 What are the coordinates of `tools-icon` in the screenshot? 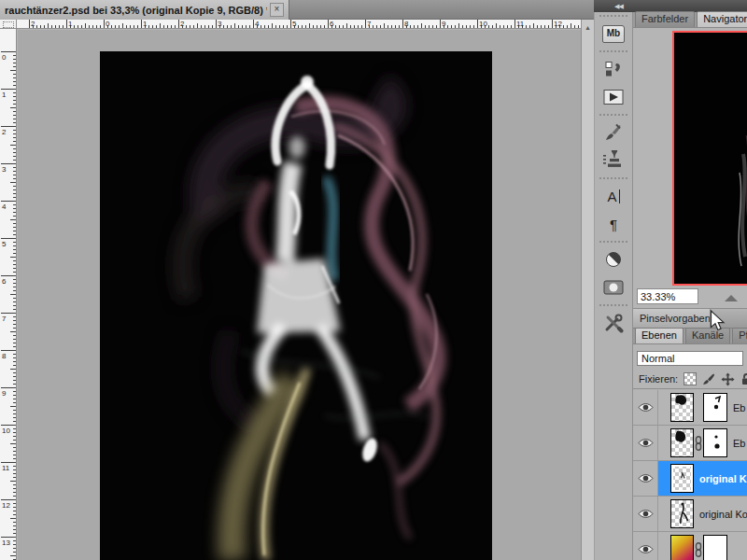 It's located at (613, 323).